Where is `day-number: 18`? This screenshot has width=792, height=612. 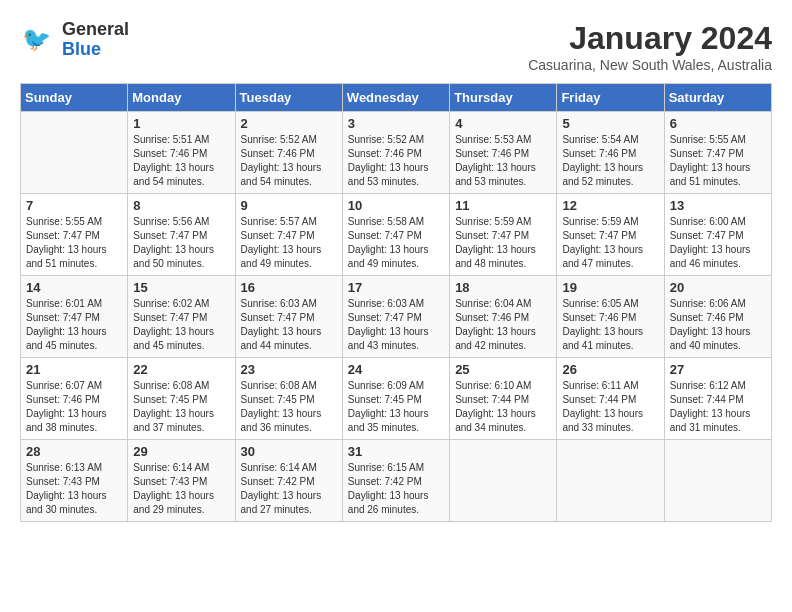 day-number: 18 is located at coordinates (503, 288).